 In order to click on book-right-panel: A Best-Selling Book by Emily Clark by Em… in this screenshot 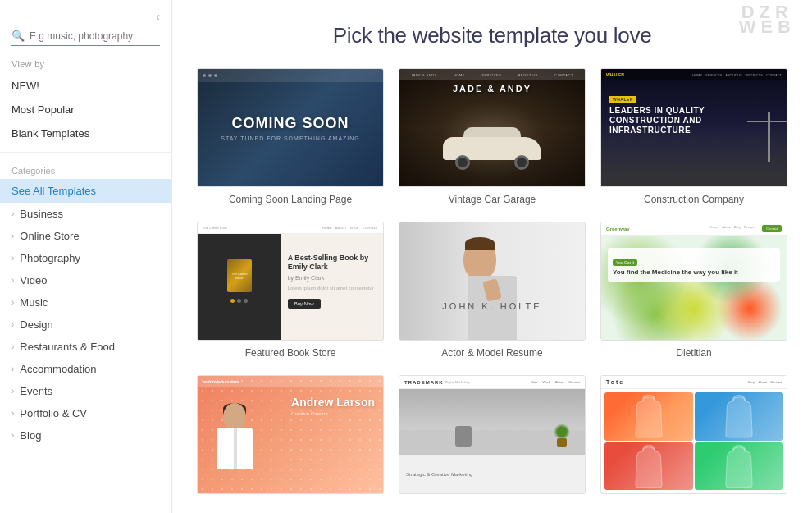, I will do `click(332, 281)`.